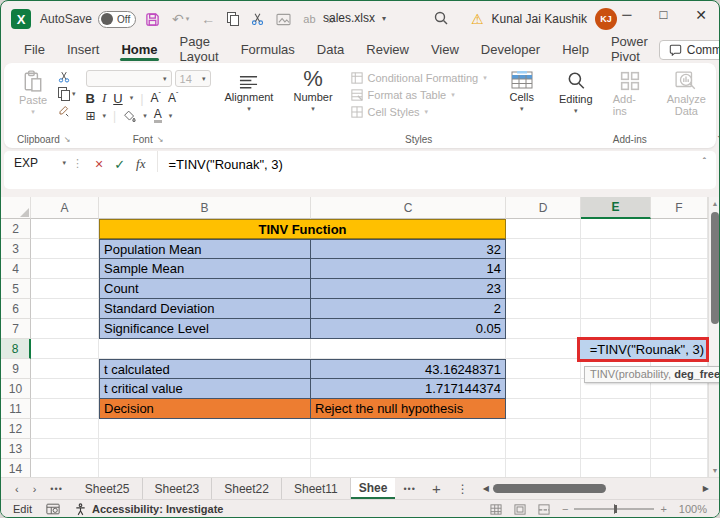 The height and width of the screenshot is (518, 720). I want to click on cell-c6-value: 2, so click(408, 309).